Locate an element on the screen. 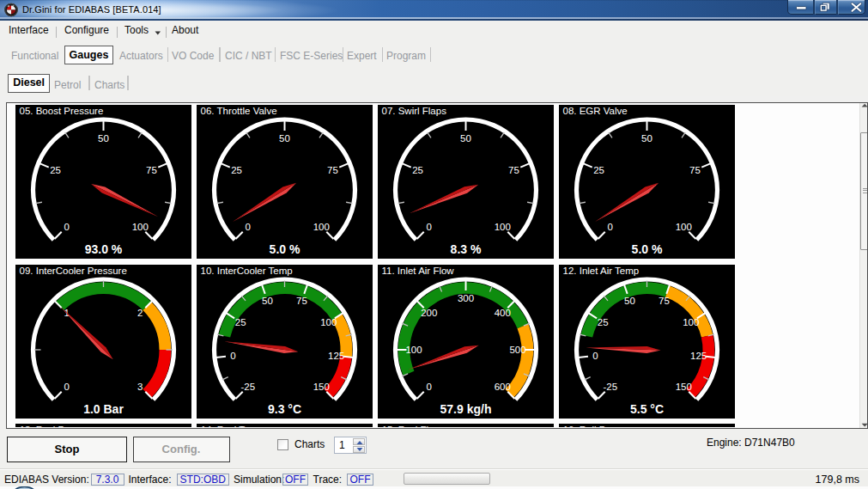 This screenshot has width=868, height=489. svg-text: 07. Swirl Flaps is located at coordinates (415, 111).